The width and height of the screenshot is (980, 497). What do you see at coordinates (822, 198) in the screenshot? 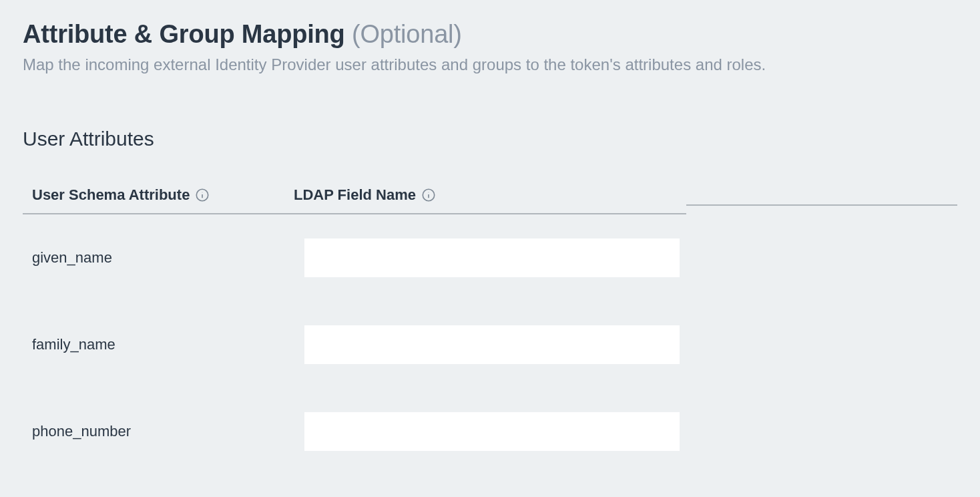
I see `column-header-empty` at bounding box center [822, 198].